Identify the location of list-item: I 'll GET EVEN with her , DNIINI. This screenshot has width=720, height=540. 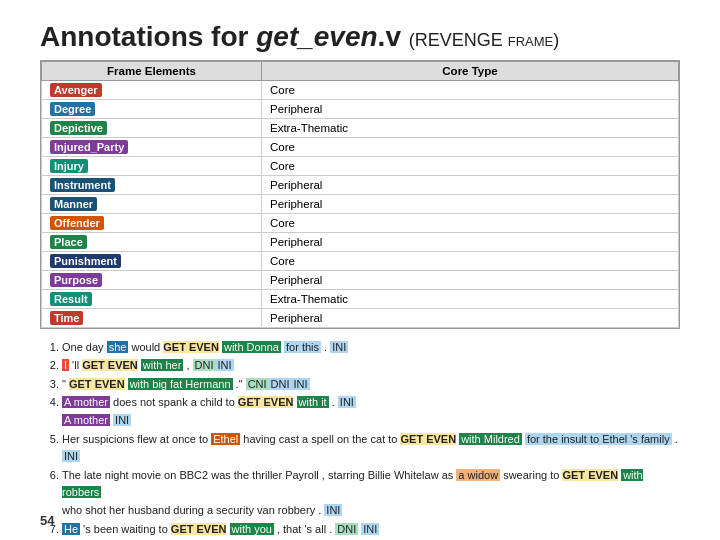
(371, 366).